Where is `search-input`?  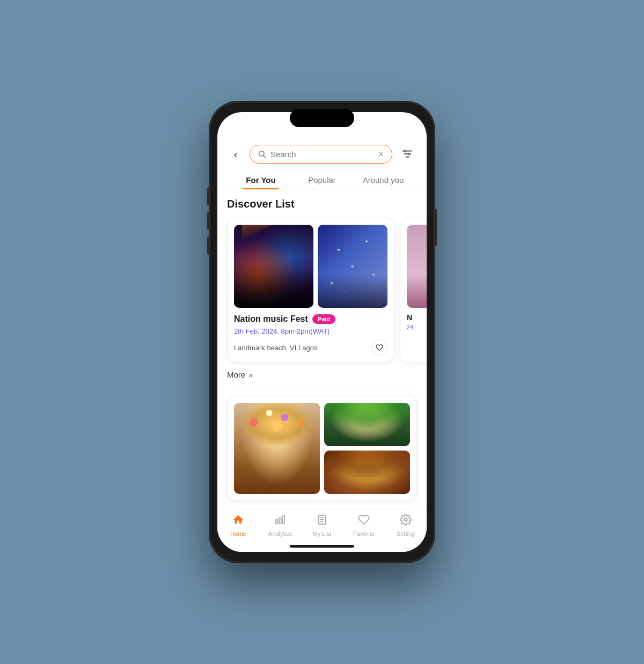
search-input is located at coordinates (322, 154).